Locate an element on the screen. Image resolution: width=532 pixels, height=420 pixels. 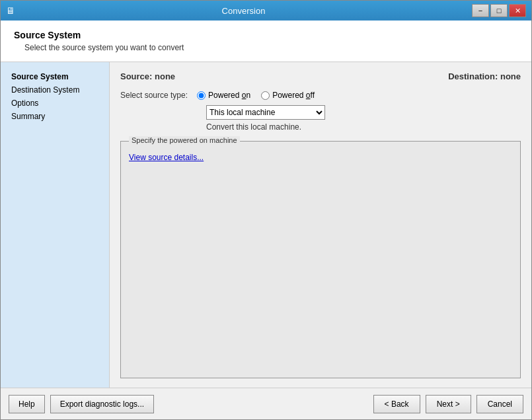
powered-off-radio is located at coordinates (266, 95).